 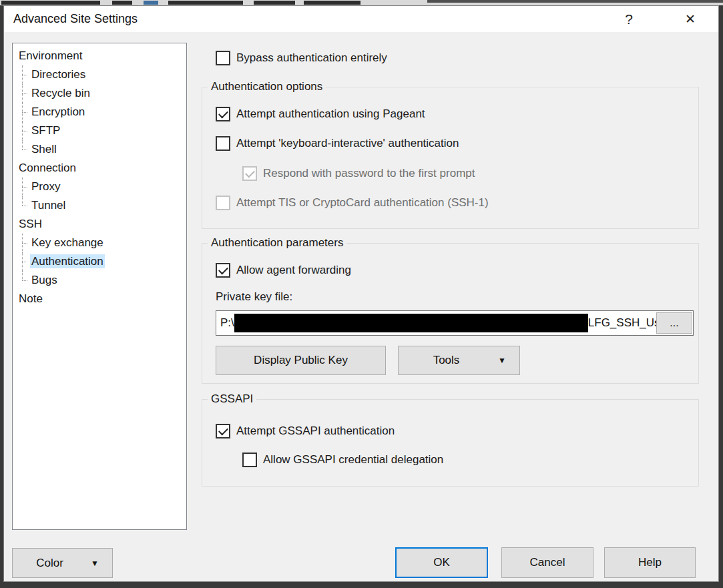 What do you see at coordinates (99, 280) in the screenshot?
I see `sidebar-item-bugs: Bugs` at bounding box center [99, 280].